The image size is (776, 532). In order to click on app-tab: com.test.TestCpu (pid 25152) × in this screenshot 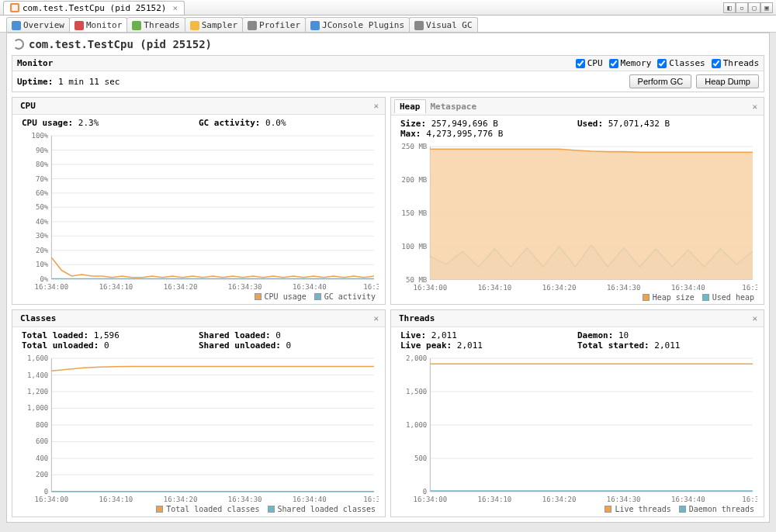, I will do `click(94, 8)`.